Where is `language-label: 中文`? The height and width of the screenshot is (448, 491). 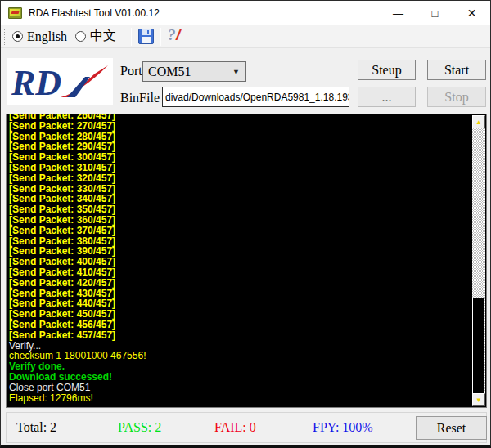 language-label: 中文 is located at coordinates (103, 36).